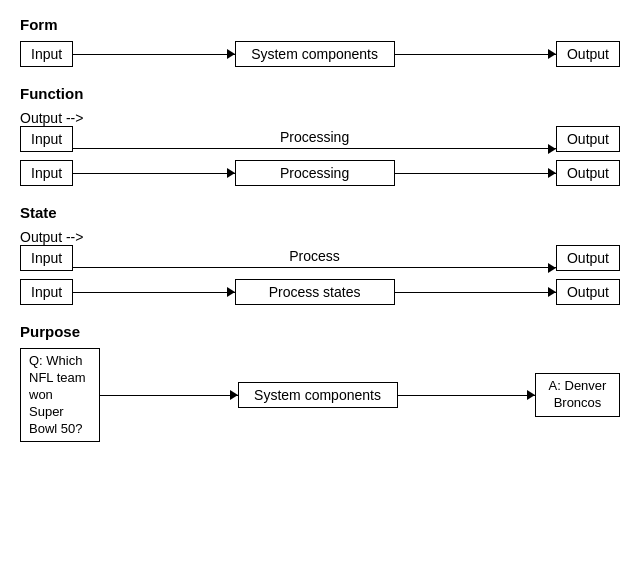  Describe the element at coordinates (60, 395) in the screenshot. I see `purpose-input-box: Q: Which NFL team won Super Bowl 50?` at that location.